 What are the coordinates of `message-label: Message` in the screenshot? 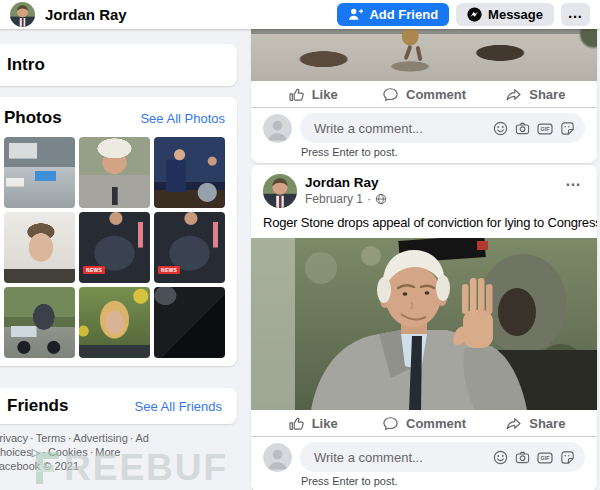 It's located at (516, 14).